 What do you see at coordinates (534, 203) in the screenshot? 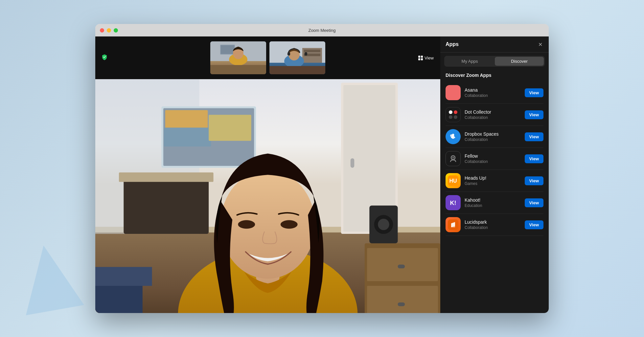
I see `kahoot-view-button: View` at bounding box center [534, 203].